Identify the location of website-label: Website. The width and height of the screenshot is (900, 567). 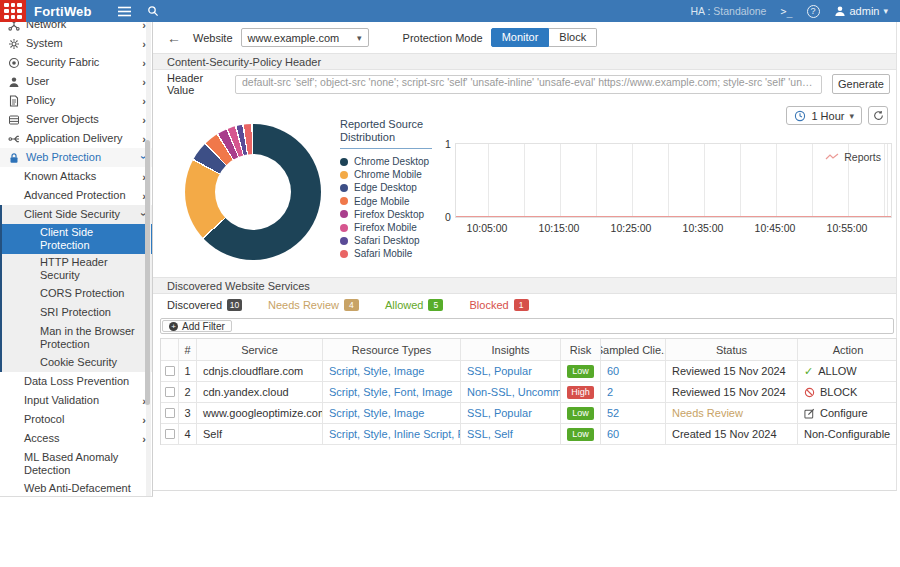
(213, 38).